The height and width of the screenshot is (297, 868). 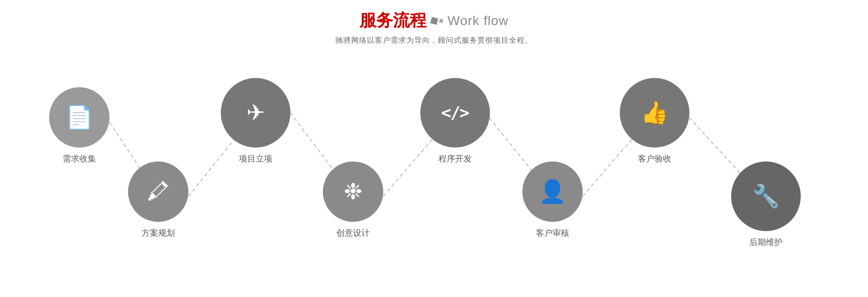 What do you see at coordinates (434, 20) in the screenshot?
I see `icon-bar1` at bounding box center [434, 20].